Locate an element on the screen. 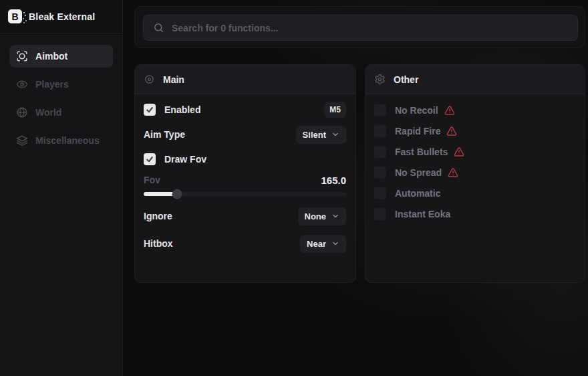  fov-slider is located at coordinates (245, 194).